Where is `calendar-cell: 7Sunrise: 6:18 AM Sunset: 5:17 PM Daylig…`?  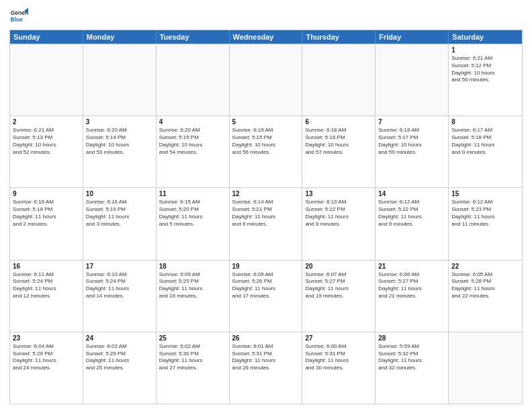 calendar-cell: 7Sunrise: 6:18 AM Sunset: 5:17 PM Daylig… is located at coordinates (412, 152).